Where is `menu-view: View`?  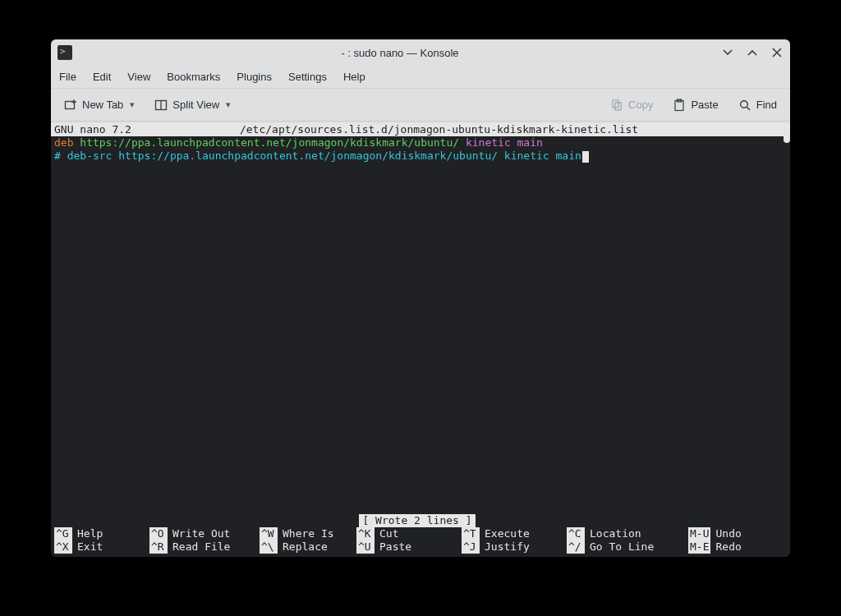 menu-view: View is located at coordinates (139, 77).